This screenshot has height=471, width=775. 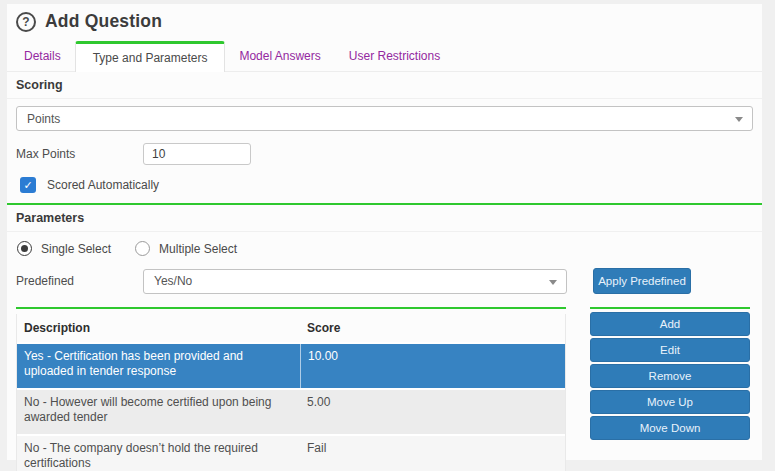 What do you see at coordinates (384, 86) in the screenshot?
I see `scoring-section-heading: Scoring` at bounding box center [384, 86].